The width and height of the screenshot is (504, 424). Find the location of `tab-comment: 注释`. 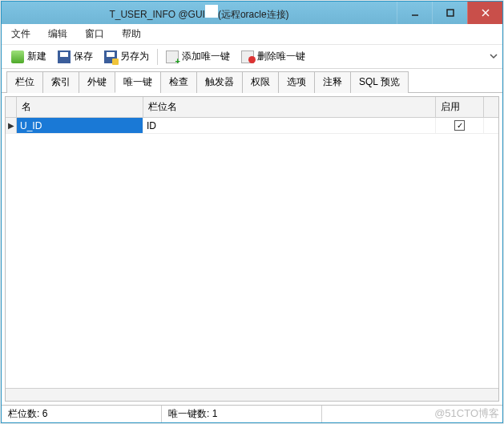

tab-comment: 注释 is located at coordinates (333, 82).